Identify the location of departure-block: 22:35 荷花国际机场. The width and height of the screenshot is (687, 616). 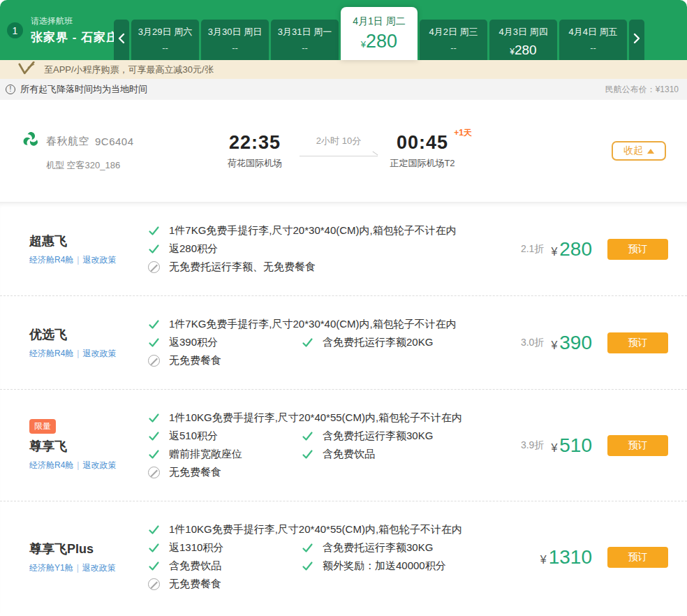
(255, 151).